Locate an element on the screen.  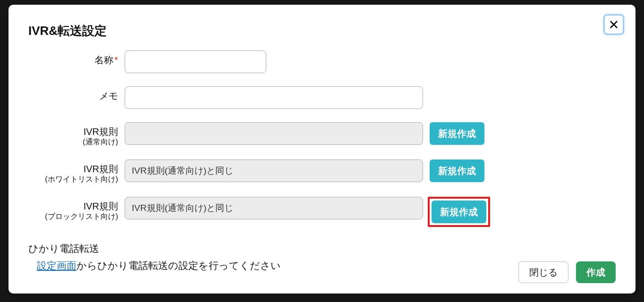
ivr-whitelist-new-button: 新規作成 is located at coordinates (457, 171).